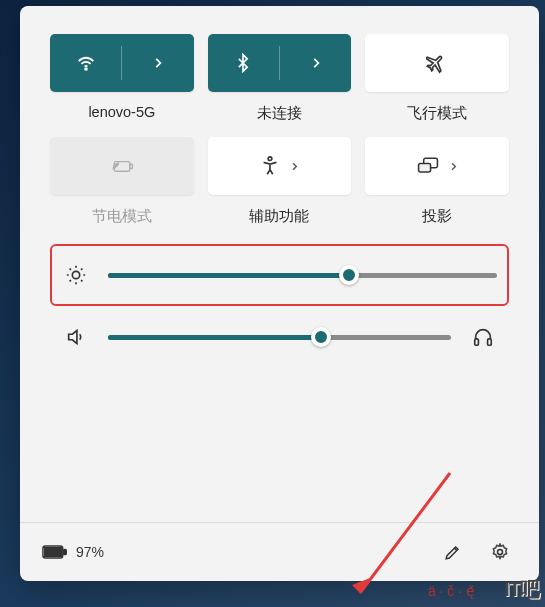 The width and height of the screenshot is (545, 607). What do you see at coordinates (483, 337) in the screenshot?
I see `headphones-icon` at bounding box center [483, 337].